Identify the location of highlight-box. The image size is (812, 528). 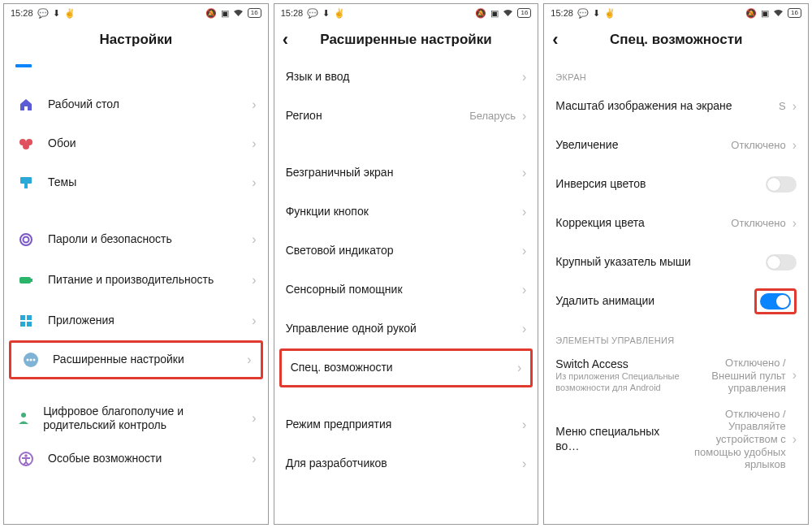
(775, 301).